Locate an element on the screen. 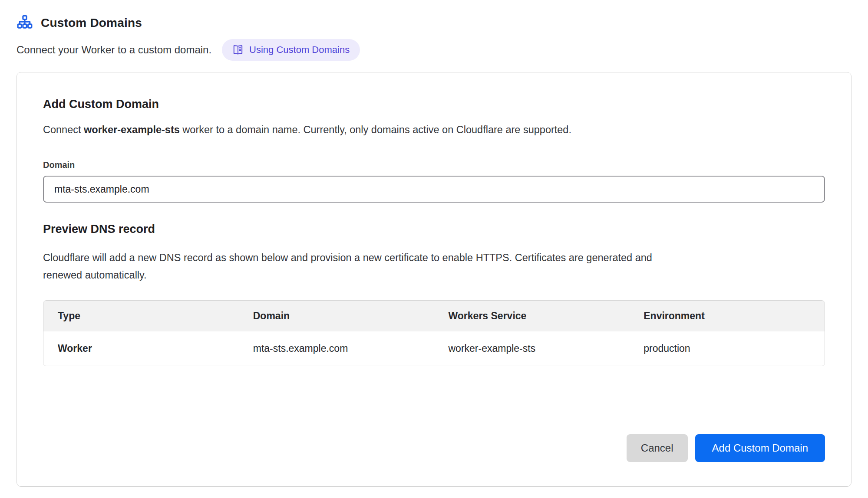  page-subtitle: Connect your Worker to a custom domain. is located at coordinates (114, 50).